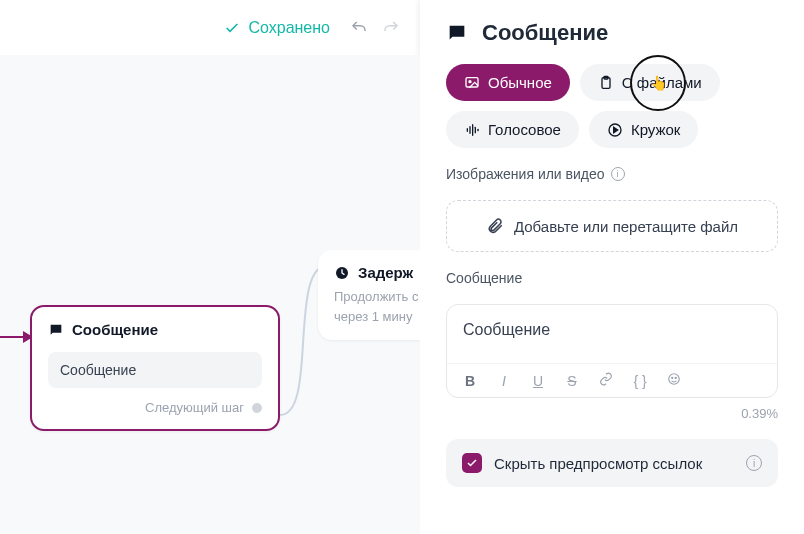 This screenshot has width=804, height=534. Describe the element at coordinates (626, 226) in the screenshot. I see `dropzone-label: Добавьте или перетащите файл` at that location.